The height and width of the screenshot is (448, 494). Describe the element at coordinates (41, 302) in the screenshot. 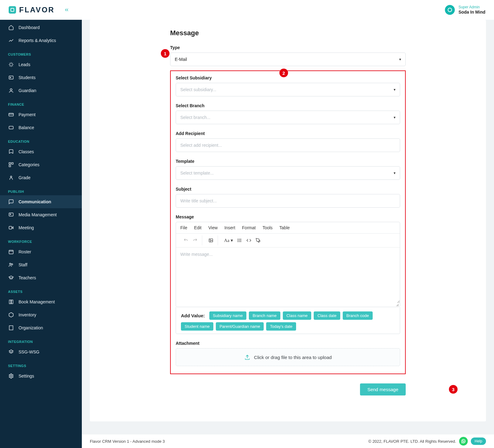

I see `sidebar-item-book: Book Management` at that location.